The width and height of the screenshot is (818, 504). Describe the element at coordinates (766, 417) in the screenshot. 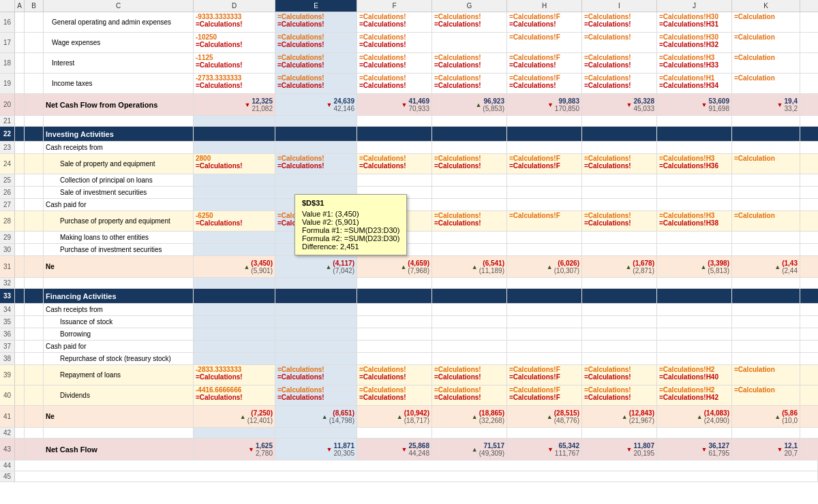

I see `cell-41-k: ▲ (5,86 (10,0` at that location.